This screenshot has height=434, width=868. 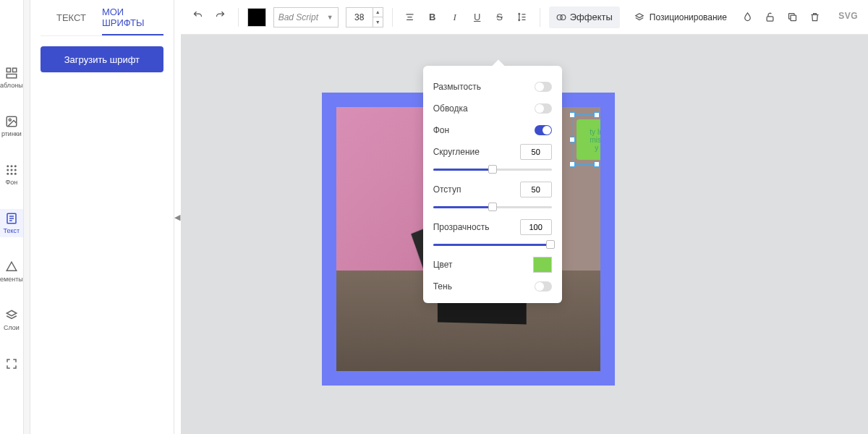 I want to click on font-size-down: ▼, so click(x=378, y=22).